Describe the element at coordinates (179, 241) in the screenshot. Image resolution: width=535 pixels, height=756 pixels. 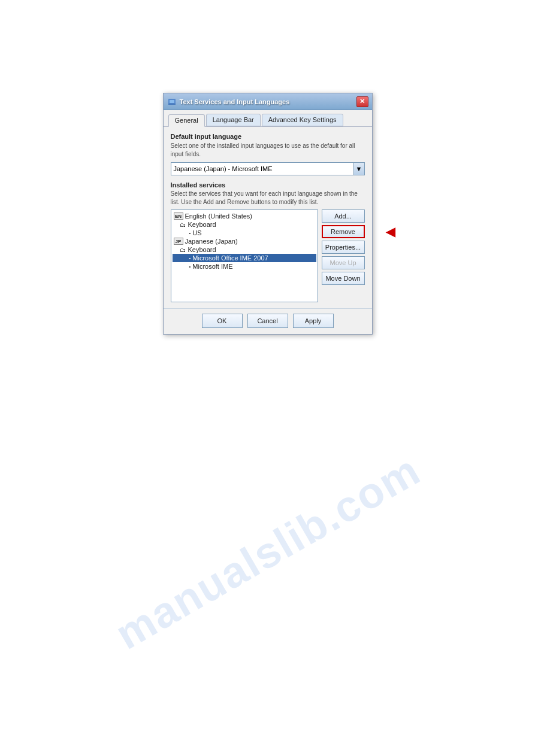
I see `jp-badge: JP` at that location.